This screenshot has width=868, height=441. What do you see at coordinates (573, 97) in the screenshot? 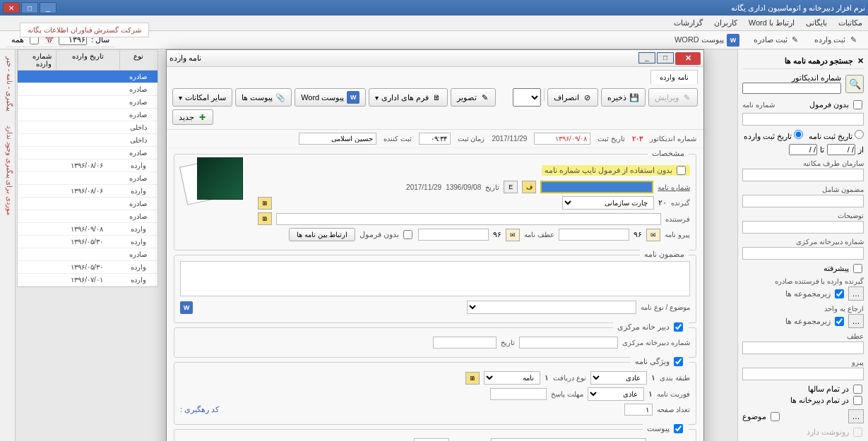
I see `cancel-button: ⊘انصراف` at bounding box center [573, 97].